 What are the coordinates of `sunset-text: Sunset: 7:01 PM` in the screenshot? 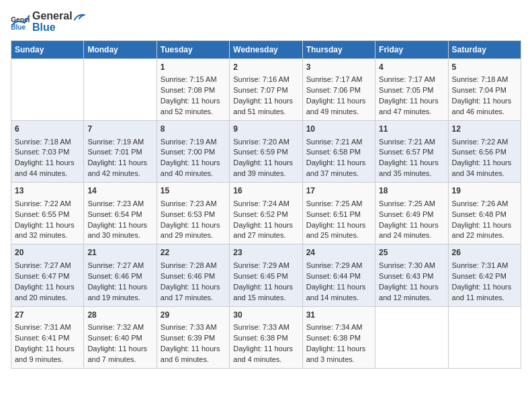 It's located at (120, 152).